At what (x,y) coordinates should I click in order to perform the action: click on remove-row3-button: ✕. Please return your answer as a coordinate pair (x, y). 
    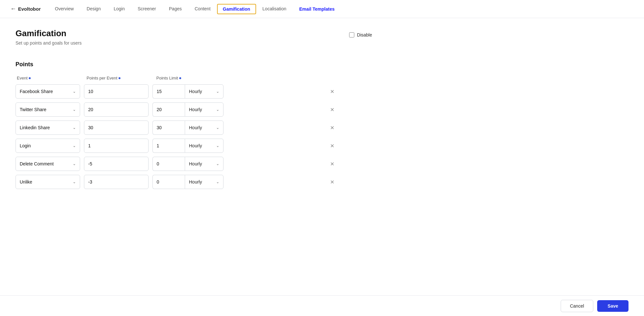
    Looking at the image, I should click on (332, 128).